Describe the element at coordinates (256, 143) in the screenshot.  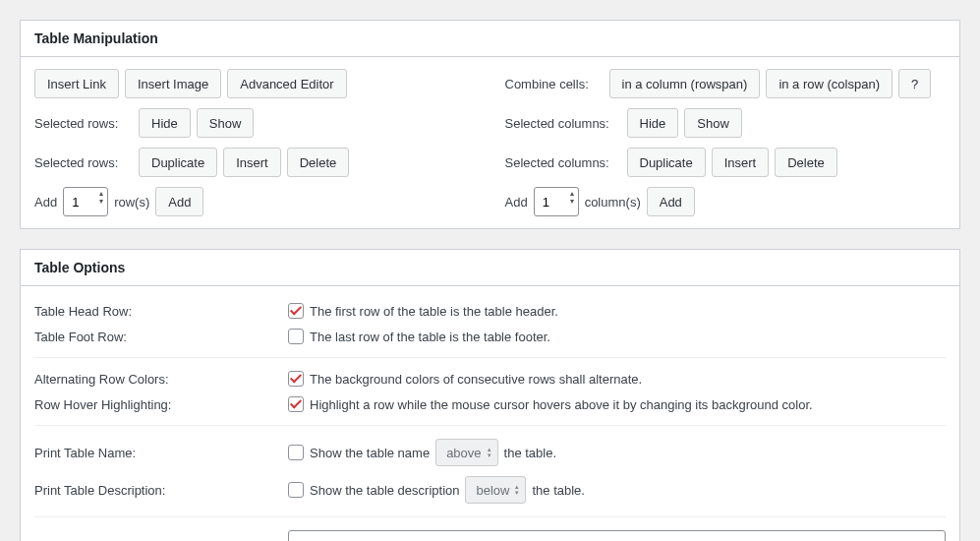
I see `manip-left-column: Insert Link Insert Image Advanced Editor…` at that location.